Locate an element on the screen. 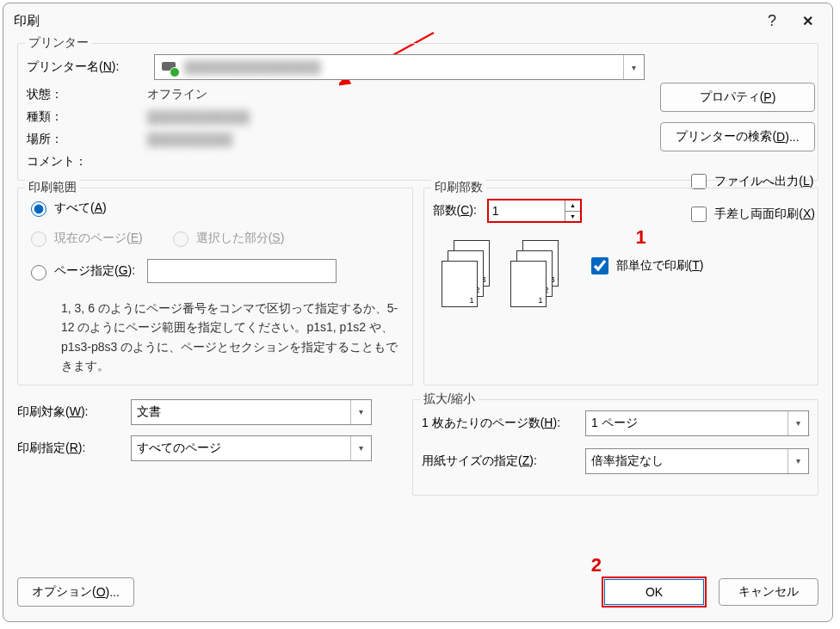 The image size is (840, 629). printer-name-value: ████████████████ is located at coordinates (253, 67).